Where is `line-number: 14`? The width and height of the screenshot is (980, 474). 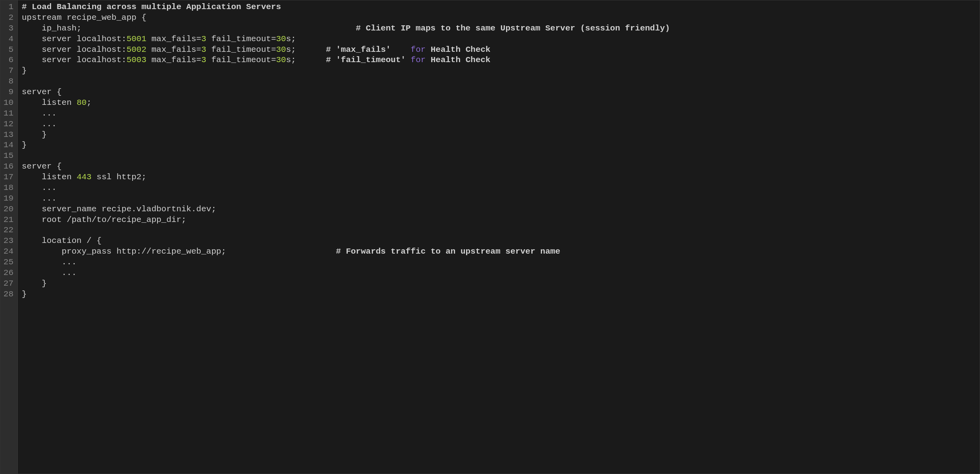 line-number: 14 is located at coordinates (8, 146).